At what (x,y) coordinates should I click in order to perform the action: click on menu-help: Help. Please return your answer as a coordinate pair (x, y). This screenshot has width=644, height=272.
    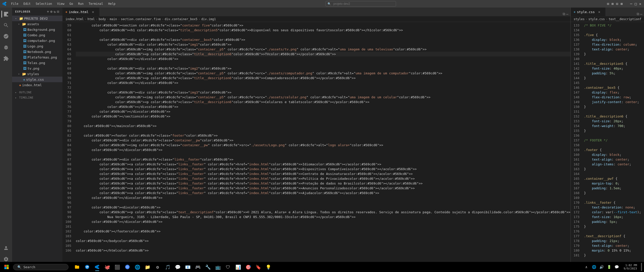
    Looking at the image, I should click on (112, 4).